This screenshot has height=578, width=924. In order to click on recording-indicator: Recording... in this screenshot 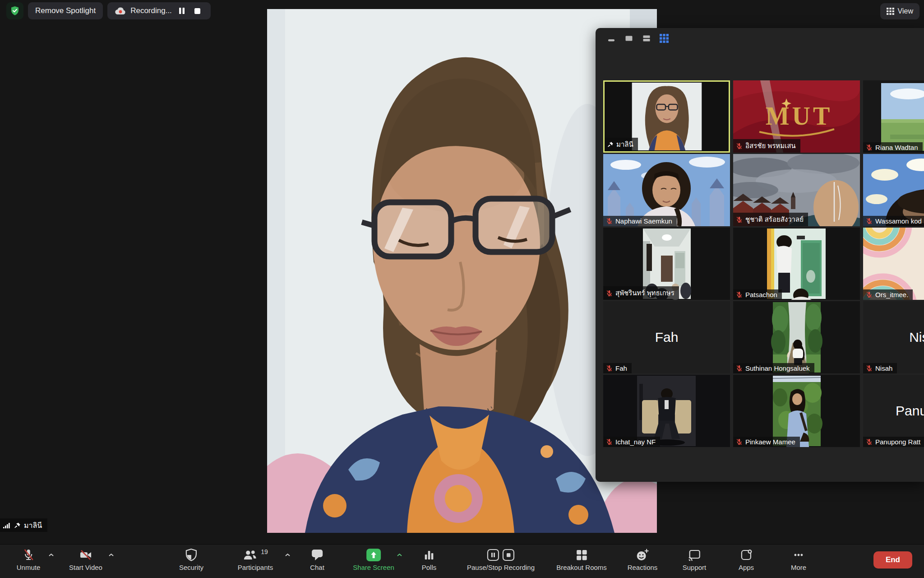, I will do `click(159, 11)`.